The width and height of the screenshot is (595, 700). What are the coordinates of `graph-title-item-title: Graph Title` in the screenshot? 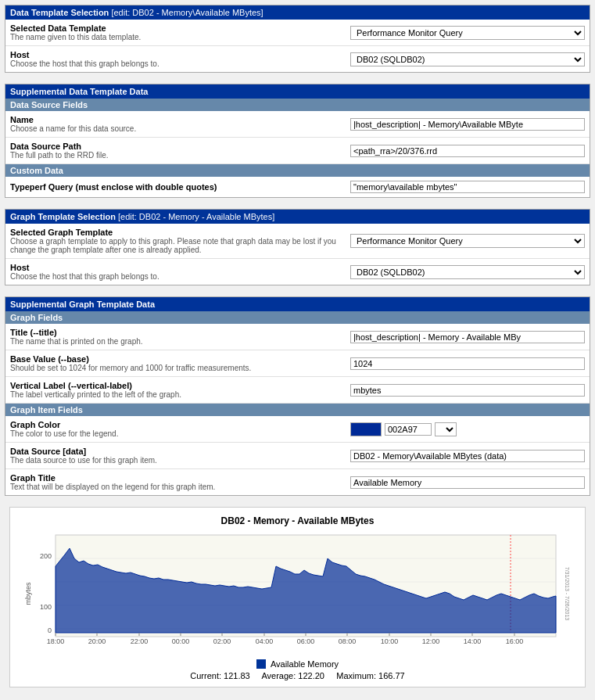 It's located at (175, 478).